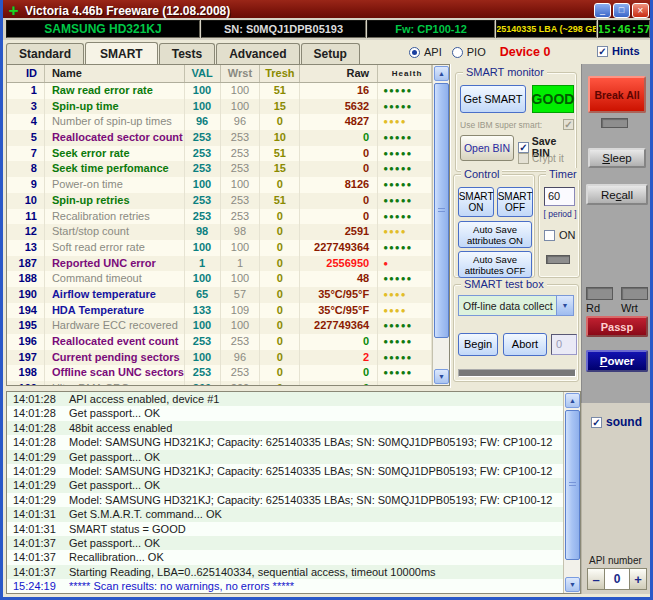 Image resolution: width=653 pixels, height=600 pixels. I want to click on attr-name: Command timeout, so click(115, 279).